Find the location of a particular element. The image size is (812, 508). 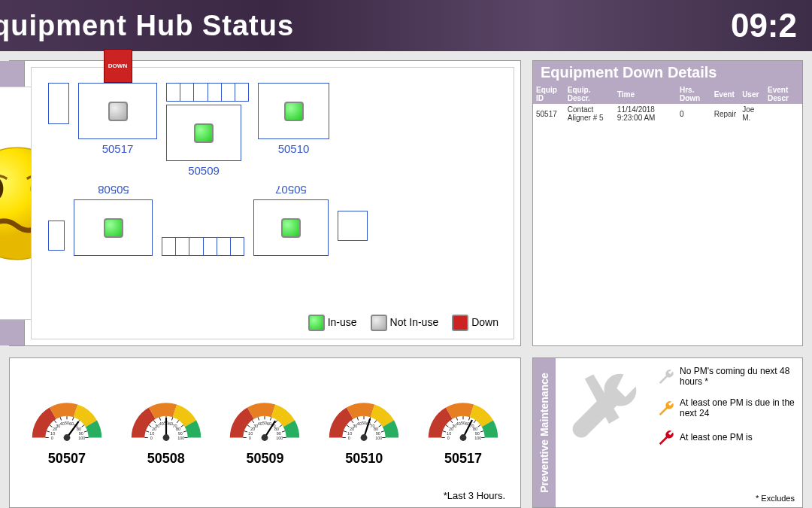

down-details-table: Equip ID Equip. Descr. Time Hrs. Down Ev… is located at coordinates (668, 104).